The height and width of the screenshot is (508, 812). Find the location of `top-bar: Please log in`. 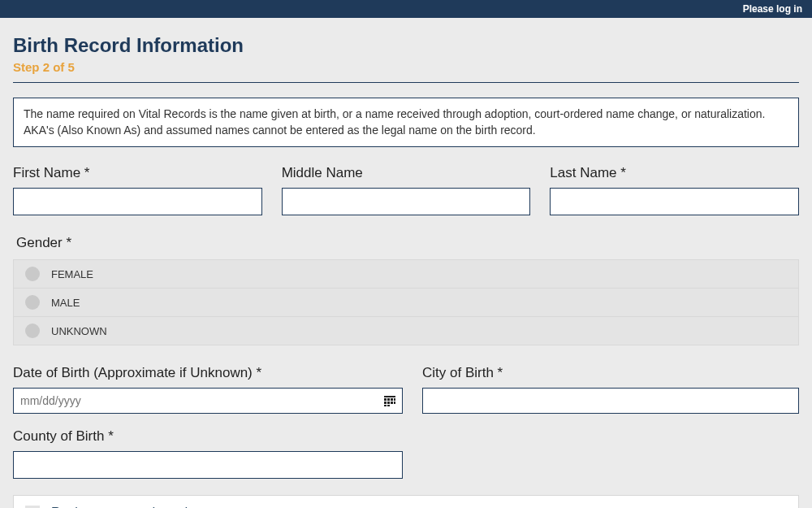

top-bar: Please log in is located at coordinates (406, 9).